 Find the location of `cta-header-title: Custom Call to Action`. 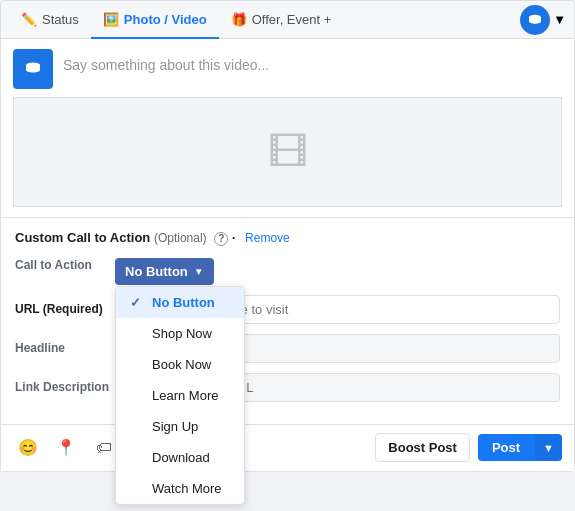

cta-header-title: Custom Call to Action is located at coordinates (82, 238).